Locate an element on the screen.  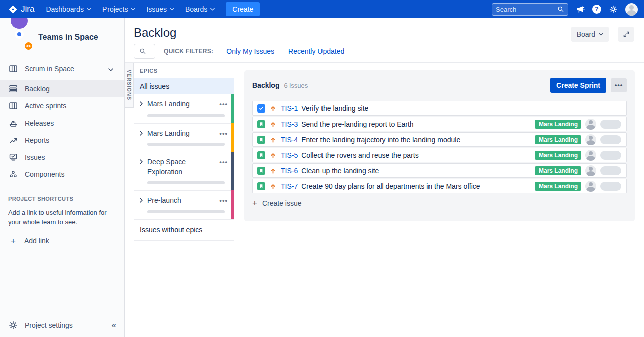
sidebar-item-releases: Releases is located at coordinates (62, 123).